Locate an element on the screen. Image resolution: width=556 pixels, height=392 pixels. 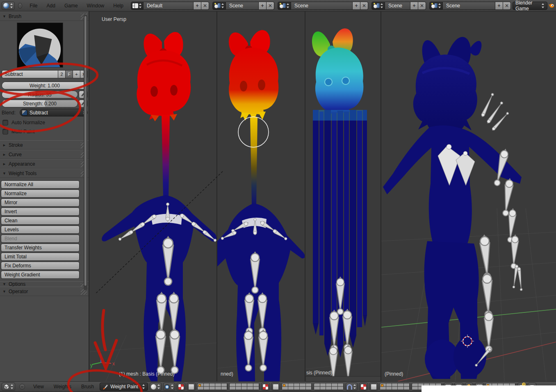
menu-weights: Weights is located at coordinates (62, 387).